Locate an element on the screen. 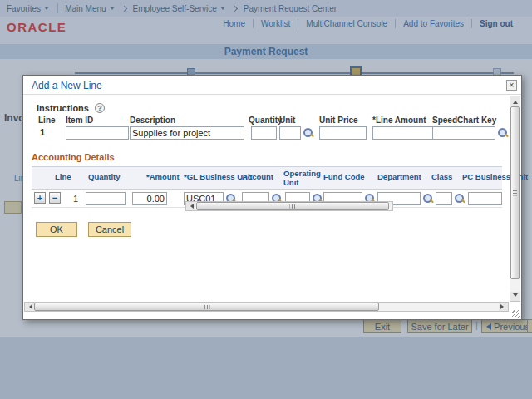  col-class: Class is located at coordinates (442, 176).